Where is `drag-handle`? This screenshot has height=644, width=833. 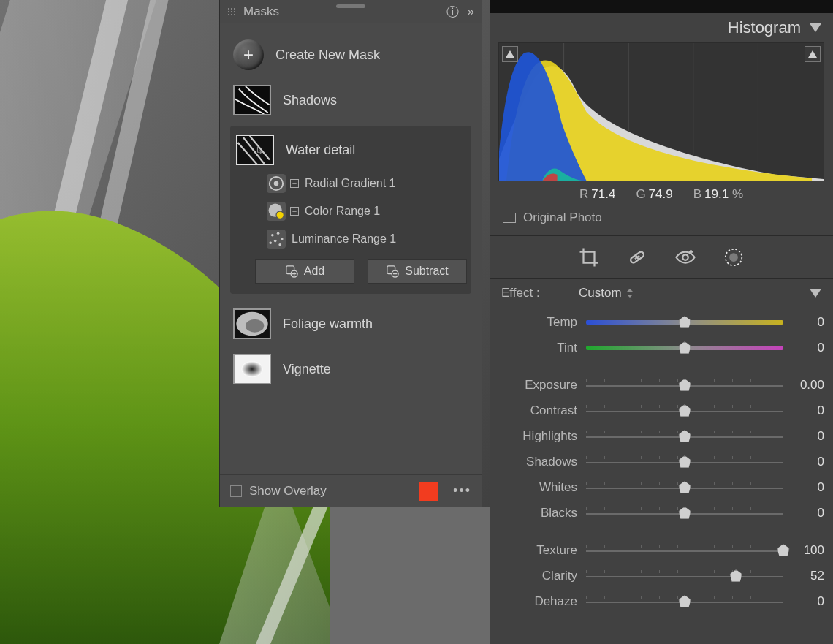
drag-handle is located at coordinates (351, 6).